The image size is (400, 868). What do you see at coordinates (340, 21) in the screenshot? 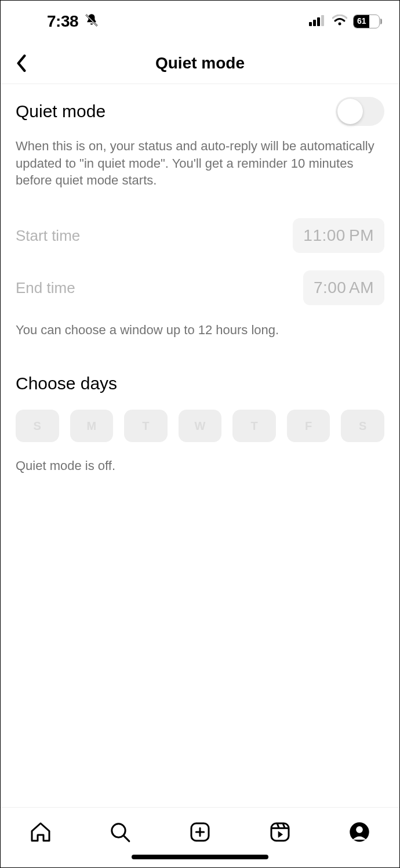
I see `wifi-icon` at bounding box center [340, 21].